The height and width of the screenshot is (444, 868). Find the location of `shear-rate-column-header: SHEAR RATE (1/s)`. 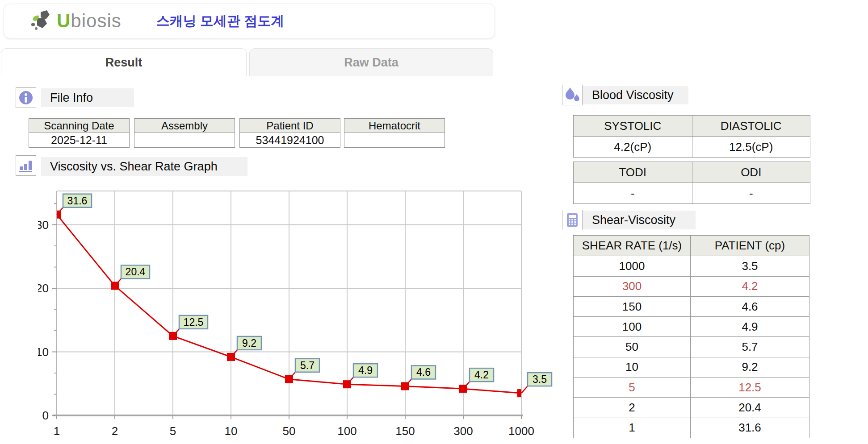

shear-rate-column-header: SHEAR RATE (1/s) is located at coordinates (632, 245).